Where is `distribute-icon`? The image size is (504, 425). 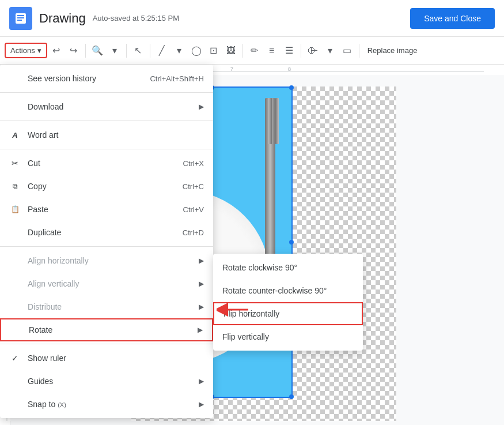
distribute-icon is located at coordinates (15, 307).